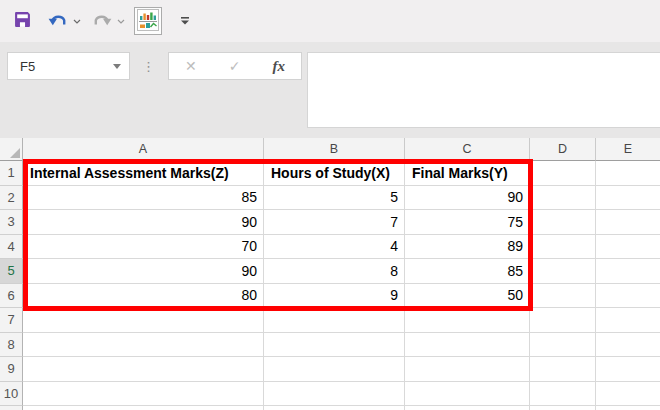 The image size is (660, 410). I want to click on redo-icon, so click(102, 22).